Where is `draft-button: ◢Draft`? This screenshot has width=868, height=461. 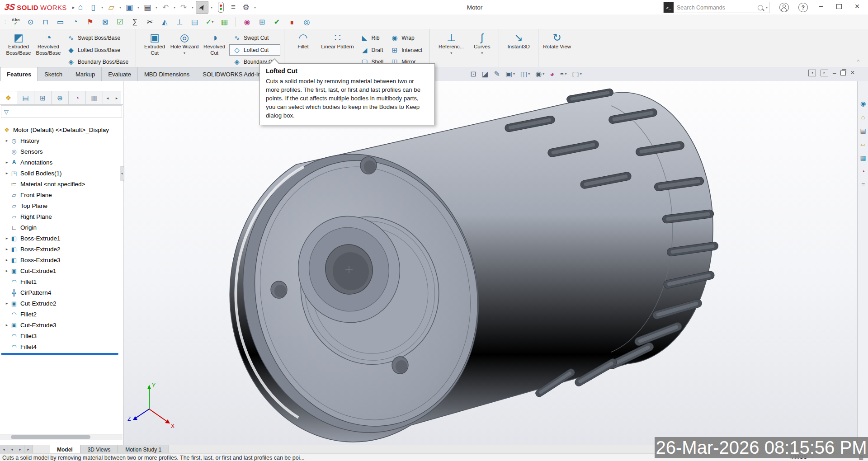 draft-button: ◢Draft is located at coordinates (372, 50).